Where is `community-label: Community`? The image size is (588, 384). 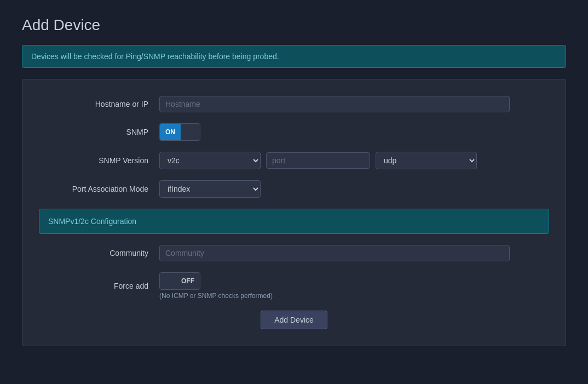
community-label: Community is located at coordinates (99, 253).